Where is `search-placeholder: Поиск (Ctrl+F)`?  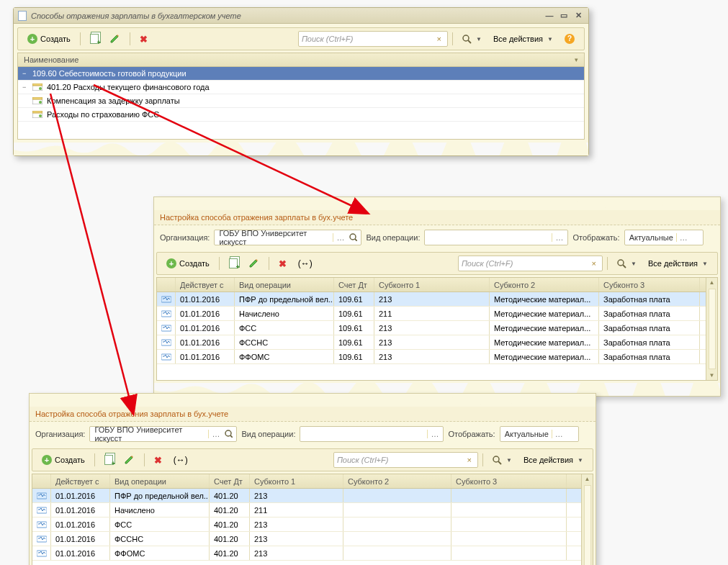 search-placeholder: Поиск (Ctrl+F) is located at coordinates (368, 39).